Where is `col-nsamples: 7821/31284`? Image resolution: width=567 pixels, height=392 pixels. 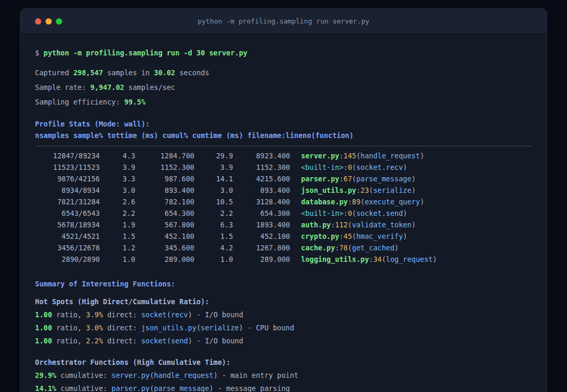
col-nsamples: 7821/31284 is located at coordinates (67, 202).